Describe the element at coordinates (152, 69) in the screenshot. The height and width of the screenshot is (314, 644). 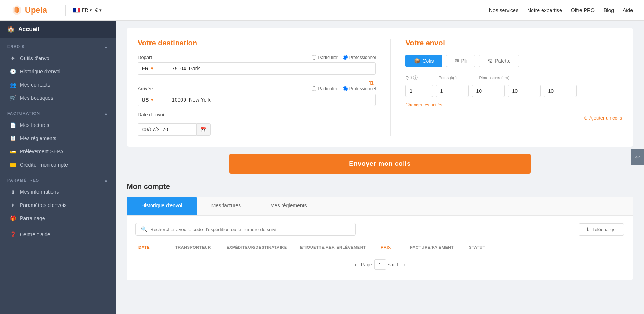
I see `depart-country-select: FR ▾` at that location.